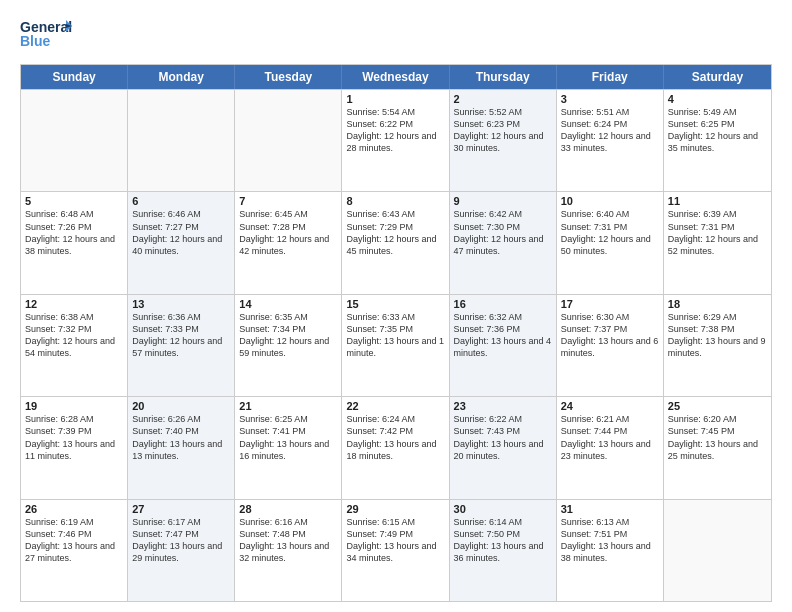  What do you see at coordinates (503, 130) in the screenshot?
I see `cell-text: Sunrise: 5:52 AM Sunset: 6:23 PM Dayligh…` at bounding box center [503, 130].